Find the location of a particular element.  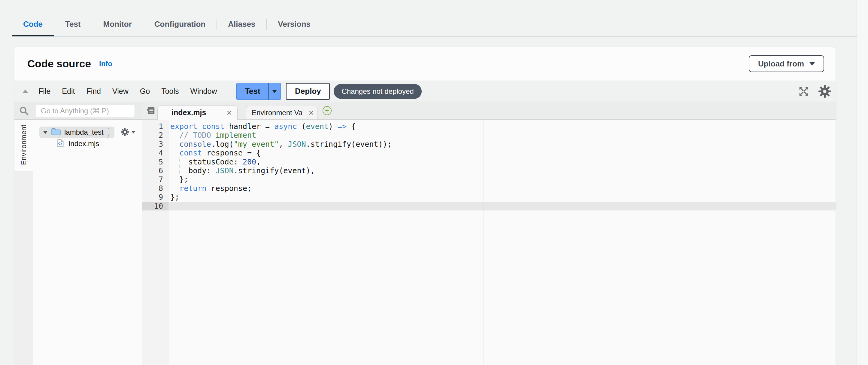

code-text: console.log("my event", JSON.stringify(e… is located at coordinates (502, 144).